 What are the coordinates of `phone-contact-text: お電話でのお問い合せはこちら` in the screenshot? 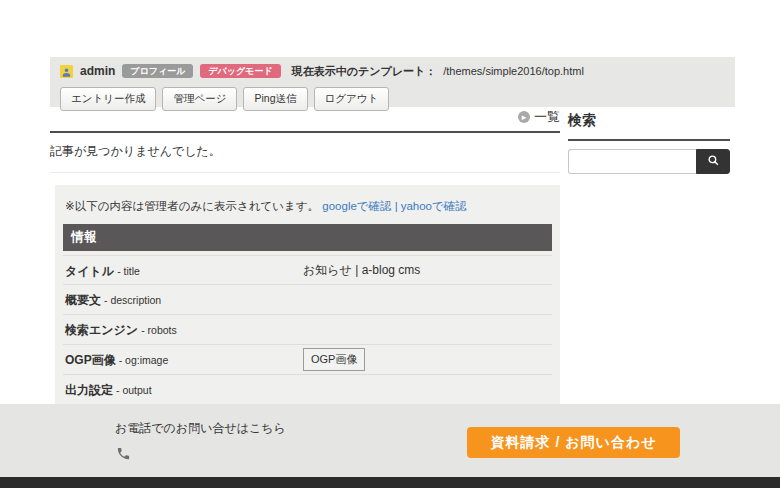 It's located at (200, 428).